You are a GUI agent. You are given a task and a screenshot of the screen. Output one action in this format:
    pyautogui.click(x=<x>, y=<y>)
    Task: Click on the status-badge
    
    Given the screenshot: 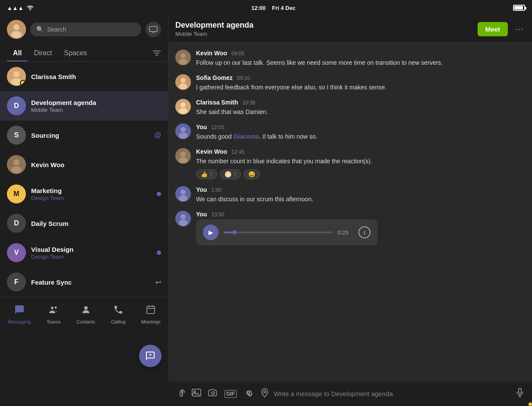 What is the action you would take?
    pyautogui.click(x=23, y=83)
    